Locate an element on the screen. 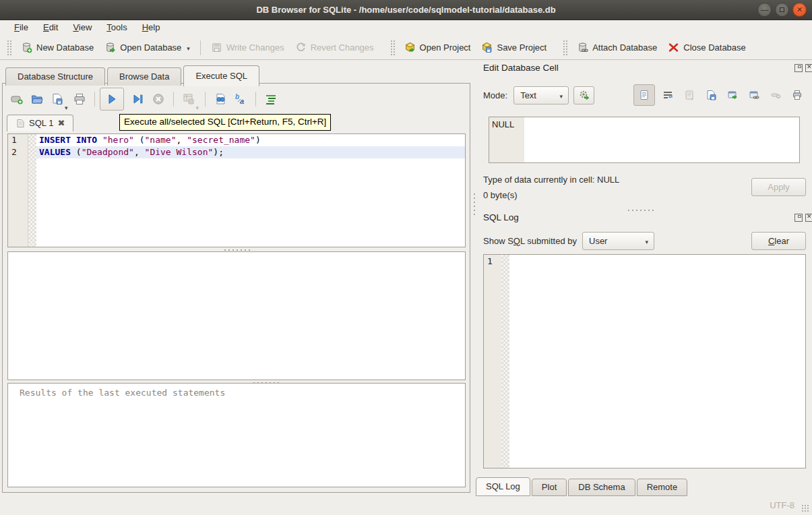  maximize-icon is located at coordinates (782, 9).